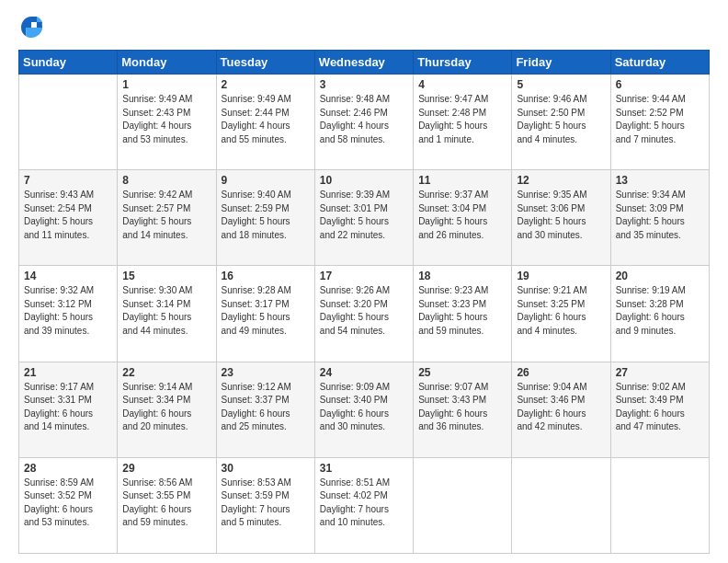 The width and height of the screenshot is (728, 563). I want to click on day-info: Sunrise: 9:34 AM Sunset: 3:09 PM Dayligh…, so click(660, 215).